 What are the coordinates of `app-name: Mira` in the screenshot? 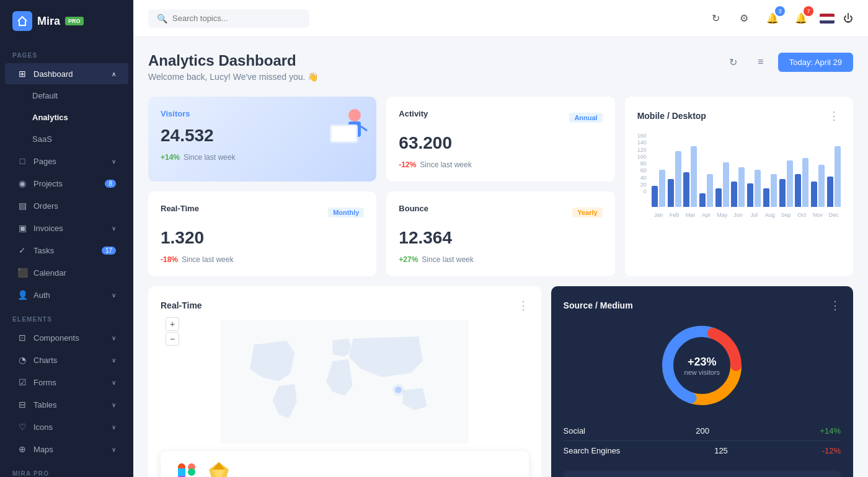 It's located at (48, 21).